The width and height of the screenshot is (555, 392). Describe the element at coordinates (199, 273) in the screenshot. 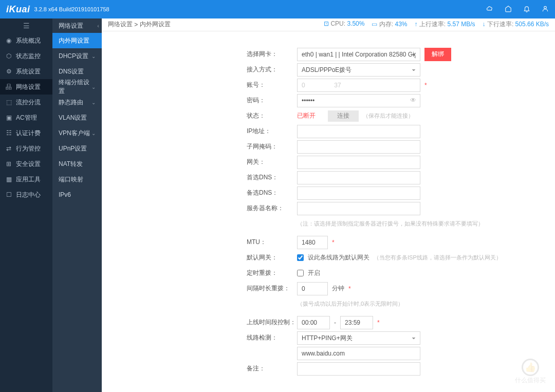

I see `redial-label: 定时重拨：` at that location.